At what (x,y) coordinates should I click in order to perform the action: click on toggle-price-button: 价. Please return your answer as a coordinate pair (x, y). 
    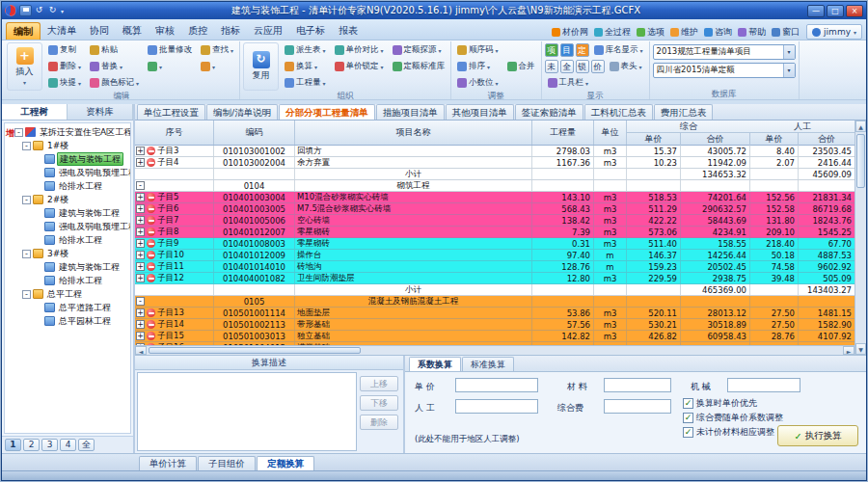
    Looking at the image, I should click on (598, 67).